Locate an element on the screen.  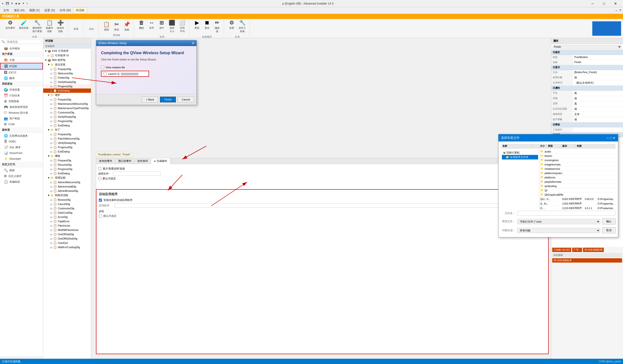
tree-item-exe: ▼ 📦 EXE 引导程序 is located at coordinates (67, 51).